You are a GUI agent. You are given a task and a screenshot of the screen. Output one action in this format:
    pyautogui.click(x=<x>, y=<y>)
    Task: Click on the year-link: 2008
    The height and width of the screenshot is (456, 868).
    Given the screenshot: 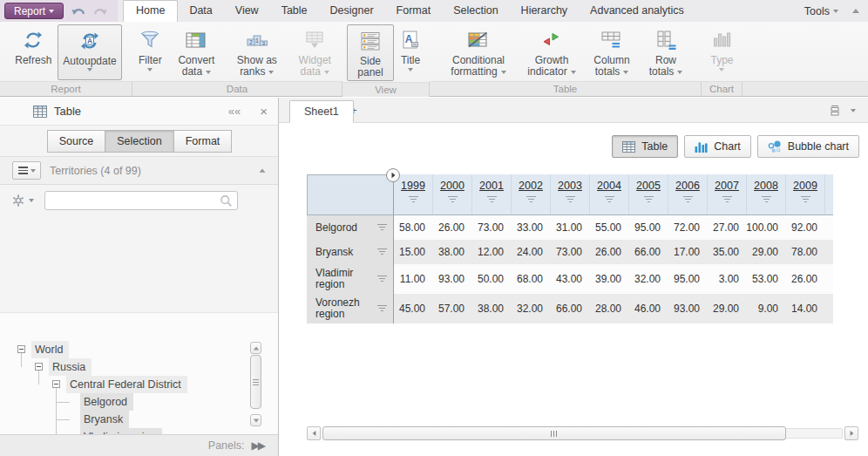 What is the action you would take?
    pyautogui.click(x=766, y=186)
    